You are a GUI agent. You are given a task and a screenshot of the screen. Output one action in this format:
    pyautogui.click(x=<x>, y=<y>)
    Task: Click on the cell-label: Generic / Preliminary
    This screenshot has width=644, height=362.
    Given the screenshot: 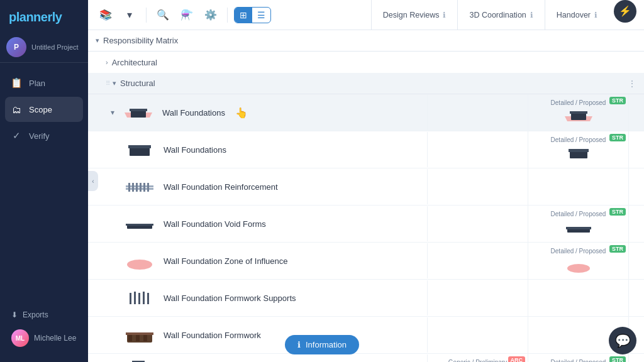 What is the action you would take?
    pyautogui.click(x=478, y=361)
    